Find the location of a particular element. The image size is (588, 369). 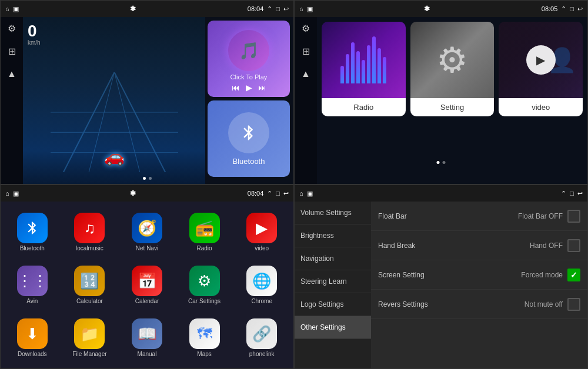

next-btn: ⏭ is located at coordinates (262, 88).